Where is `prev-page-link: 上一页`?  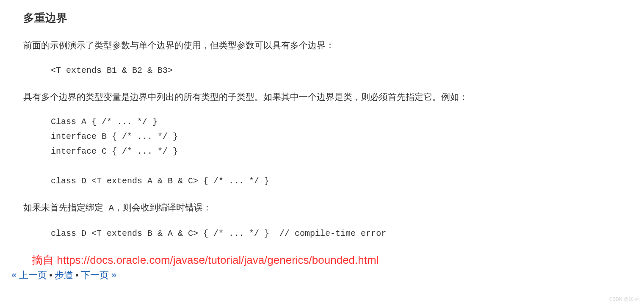 prev-page-link: 上一页 is located at coordinates (33, 275).